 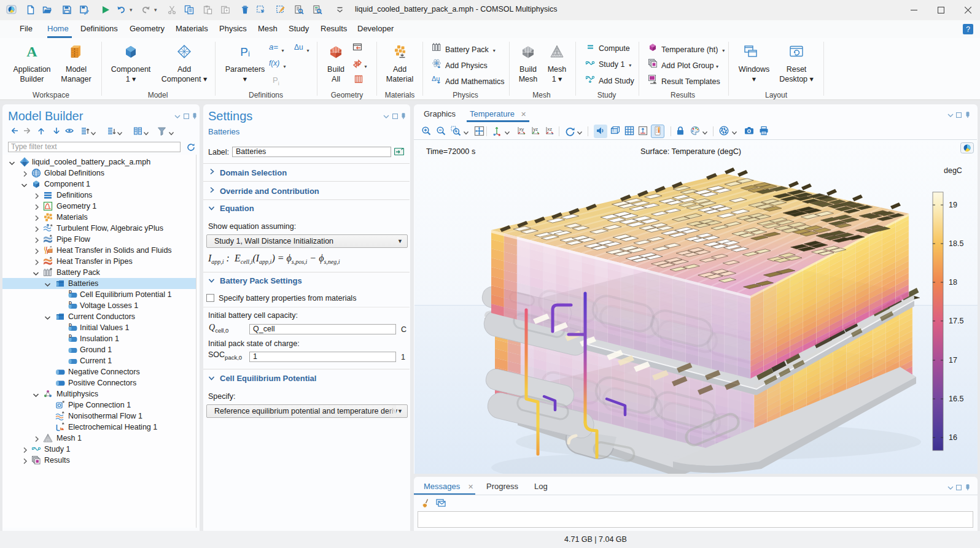 What do you see at coordinates (298, 47) in the screenshot?
I see `svg-text: Δu` at bounding box center [298, 47].